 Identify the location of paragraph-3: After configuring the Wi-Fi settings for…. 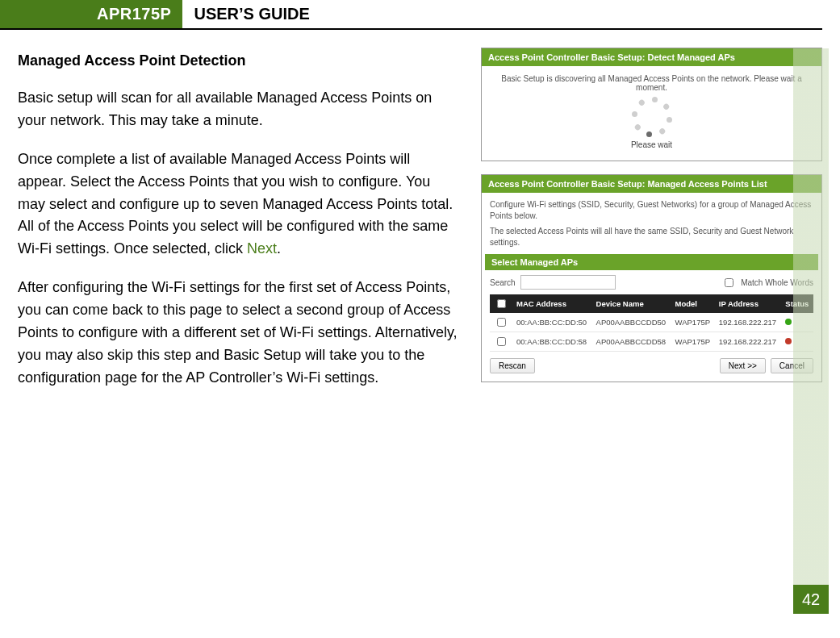
(240, 332).